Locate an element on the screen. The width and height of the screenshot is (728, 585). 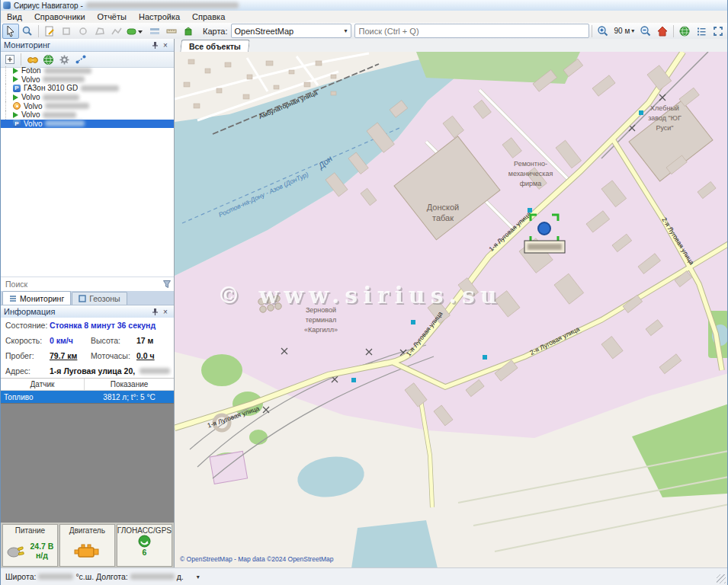
sensor-name-column: Датчик is located at coordinates (43, 384).